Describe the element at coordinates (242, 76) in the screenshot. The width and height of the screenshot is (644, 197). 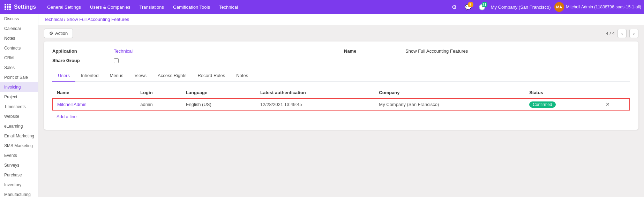
I see `tab-notes: Notes` at that location.